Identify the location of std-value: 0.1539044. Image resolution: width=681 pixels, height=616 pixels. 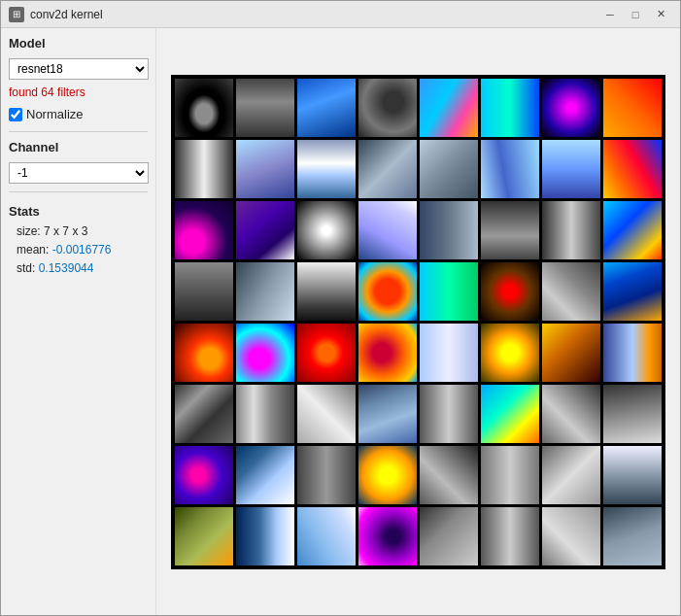
(66, 268).